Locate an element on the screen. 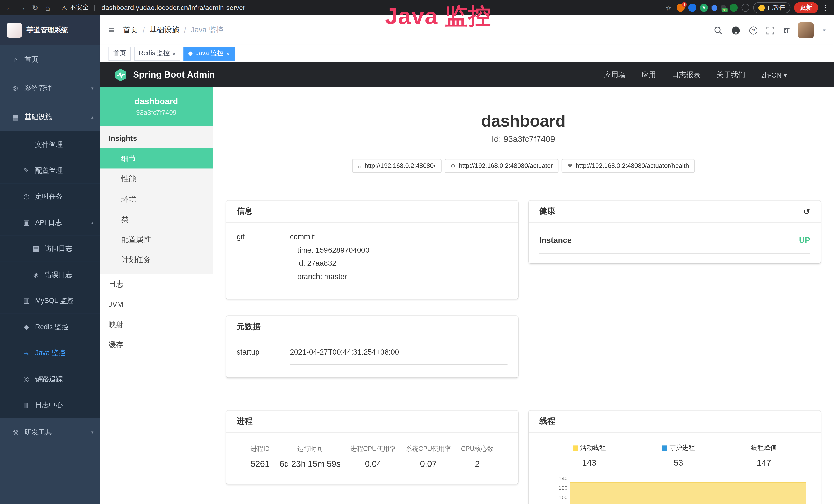 This screenshot has height=504, width=834. sidebar-item-home: 首页 is located at coordinates (50, 60).